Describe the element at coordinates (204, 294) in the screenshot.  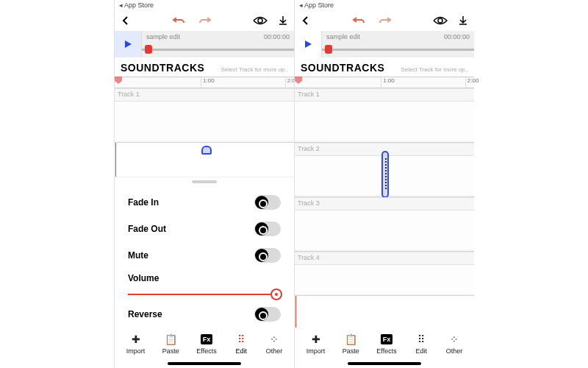
I see `volume-slider` at that location.